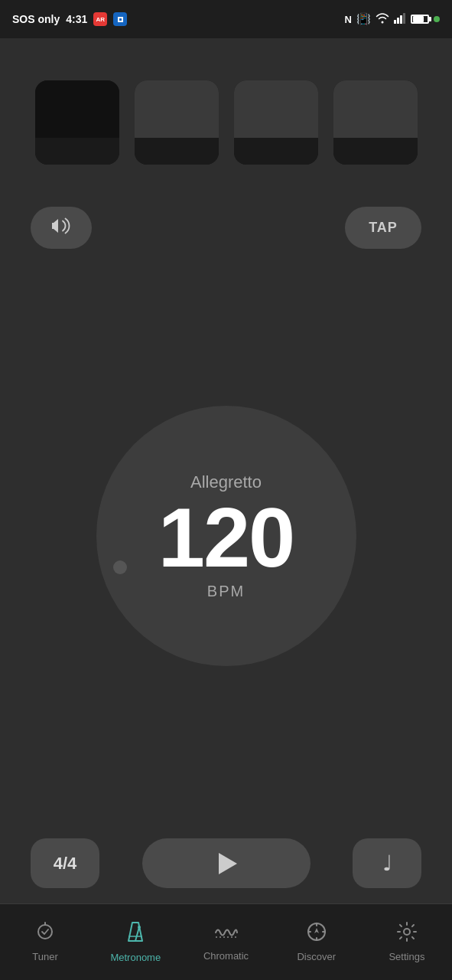 The image size is (452, 980). Describe the element at coordinates (226, 19) in the screenshot. I see `status-bar: SOS only 4:31 AR N 📳` at that location.